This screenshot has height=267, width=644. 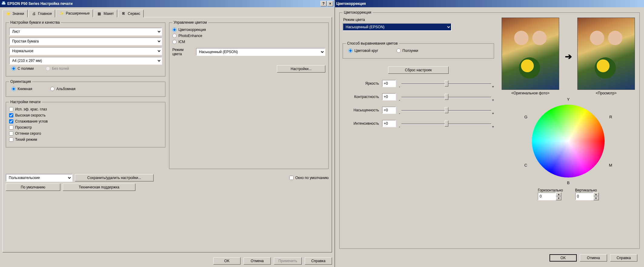 What do you see at coordinates (309, 178) in the screenshot?
I see `default-window-checkbox: Окно по умолчанию` at bounding box center [309, 178].